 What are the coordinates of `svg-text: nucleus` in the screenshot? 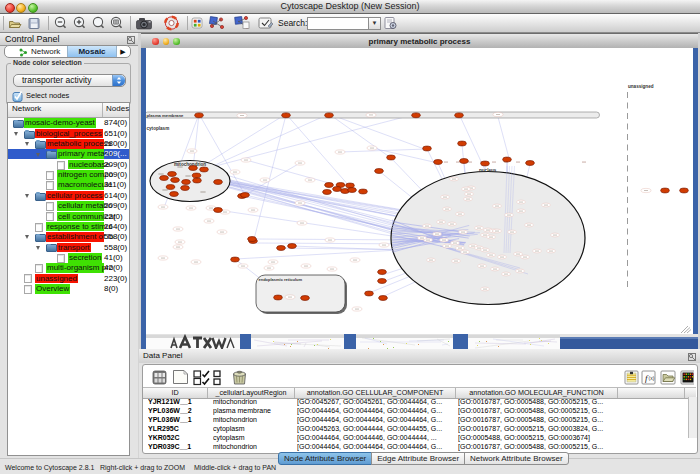 It's located at (488, 170).